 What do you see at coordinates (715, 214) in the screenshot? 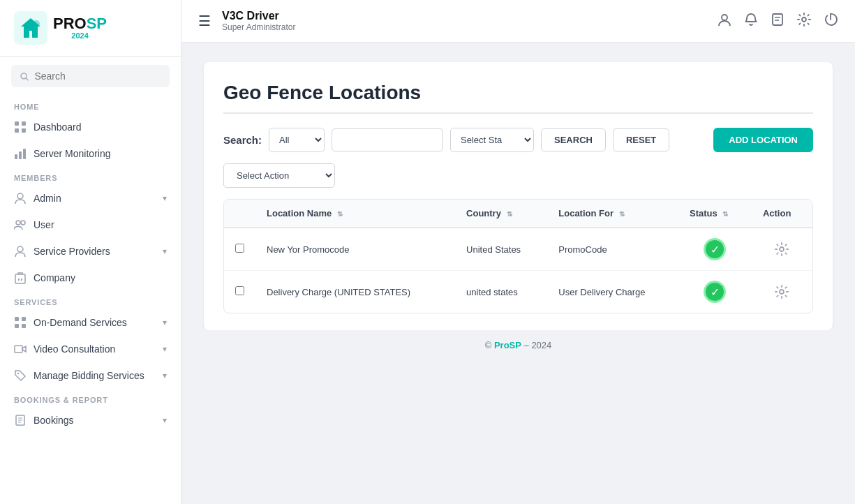
I see `col-status: Status ⇅` at bounding box center [715, 214].